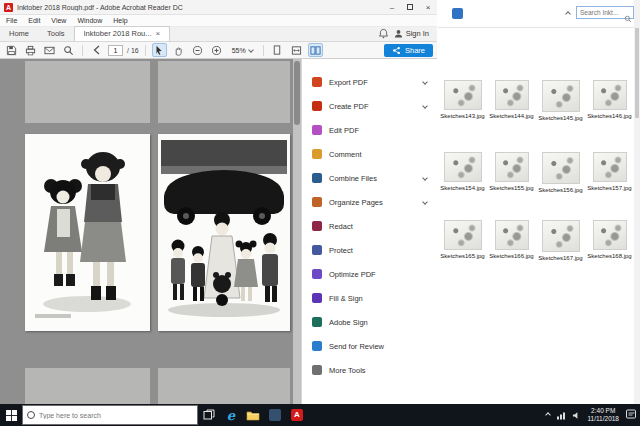  What do you see at coordinates (462, 116) in the screenshot?
I see `file-name: Sketches143.jpg` at bounding box center [462, 116].